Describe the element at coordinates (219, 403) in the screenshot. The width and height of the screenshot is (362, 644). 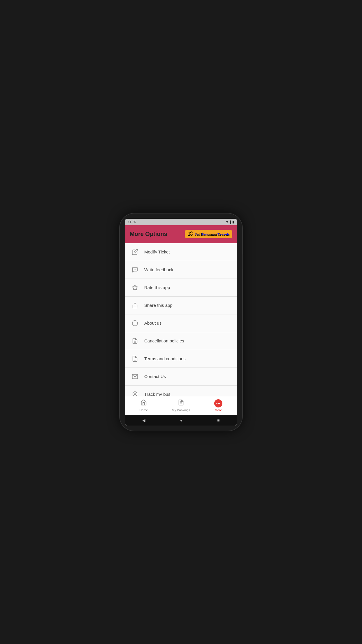
I see `more-nav-icon: •••` at that location.